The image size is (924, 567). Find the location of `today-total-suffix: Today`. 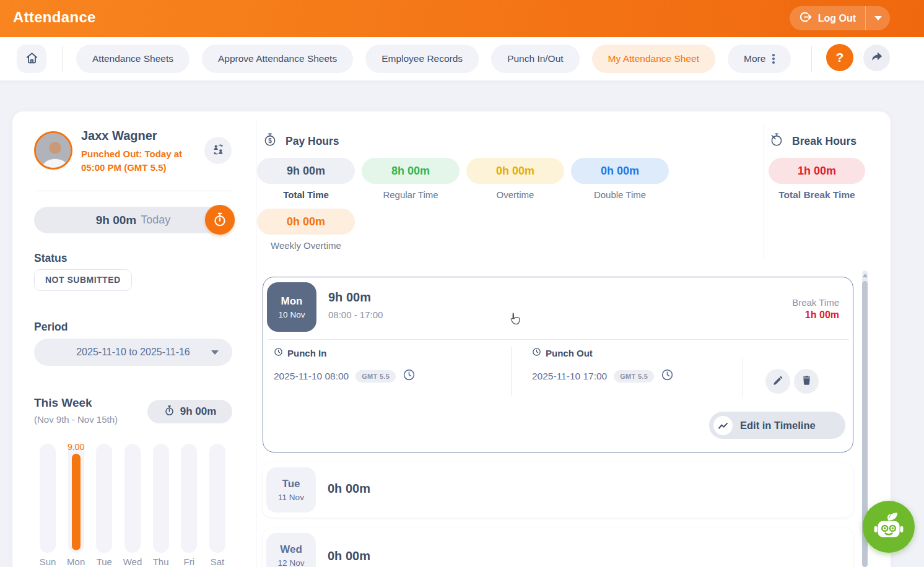

today-total-suffix: Today is located at coordinates (155, 220).